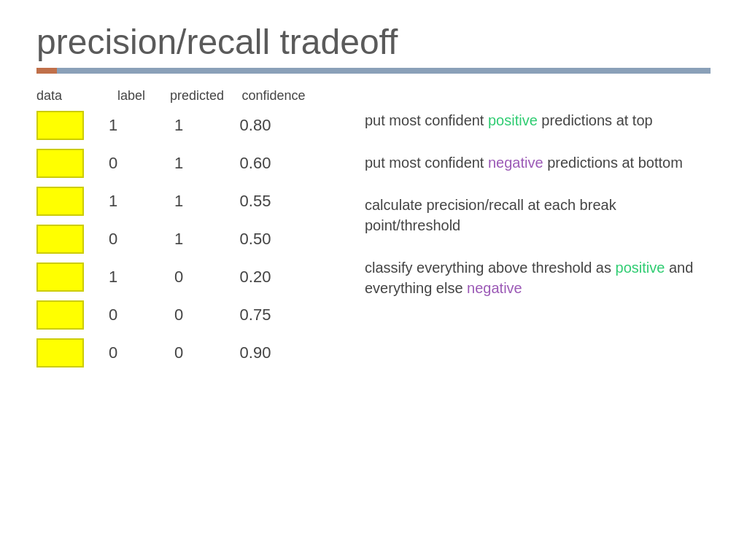 The height and width of the screenshot is (560, 747). I want to click on cell-confidence: 0.20, so click(255, 277).